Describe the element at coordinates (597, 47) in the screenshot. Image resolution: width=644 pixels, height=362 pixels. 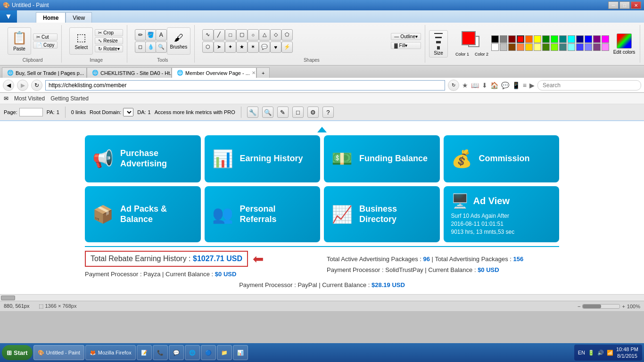
I see `swatch-mauve` at that location.